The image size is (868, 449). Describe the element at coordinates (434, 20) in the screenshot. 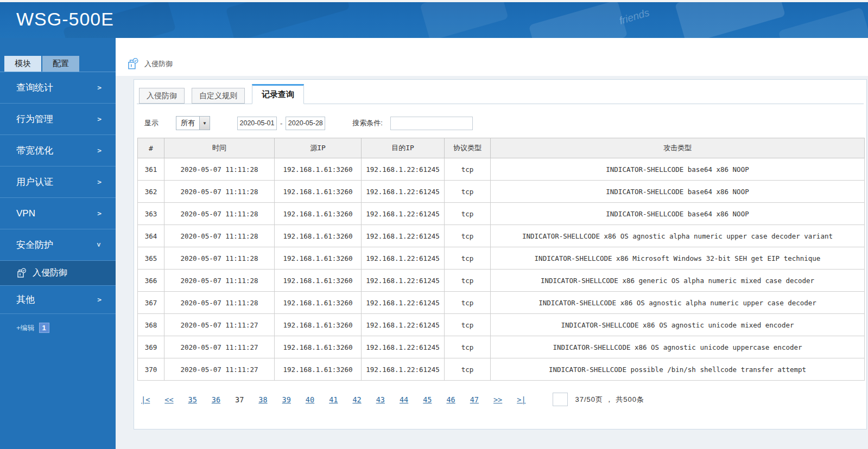

I see `app-header: friends WSG-500E` at that location.